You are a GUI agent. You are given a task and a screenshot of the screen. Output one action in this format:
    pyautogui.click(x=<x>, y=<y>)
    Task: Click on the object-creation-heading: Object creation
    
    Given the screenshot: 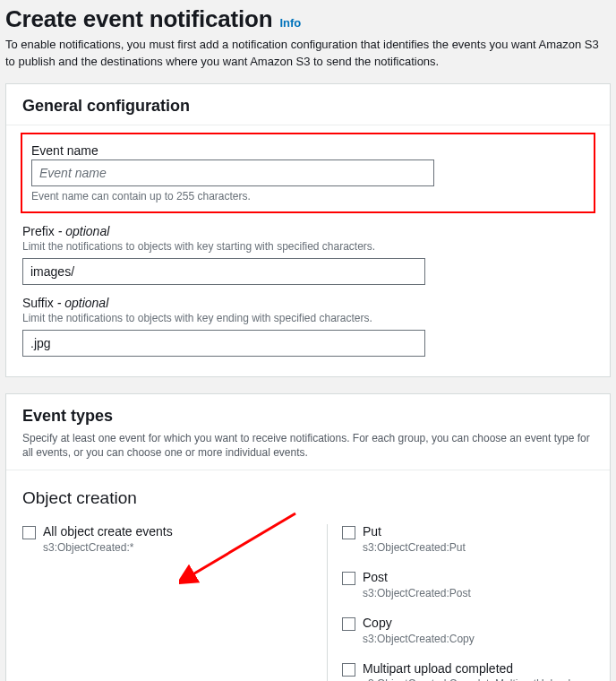 What is the action you would take?
    pyautogui.click(x=308, y=498)
    